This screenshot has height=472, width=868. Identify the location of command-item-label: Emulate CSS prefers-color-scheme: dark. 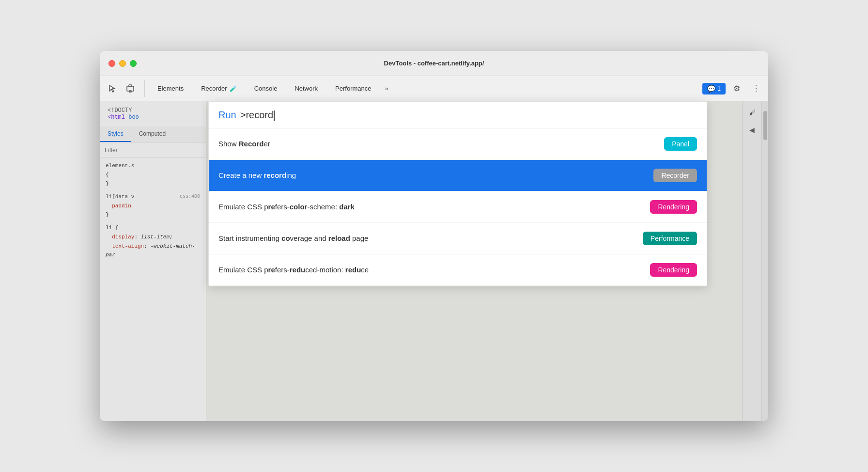
(287, 206).